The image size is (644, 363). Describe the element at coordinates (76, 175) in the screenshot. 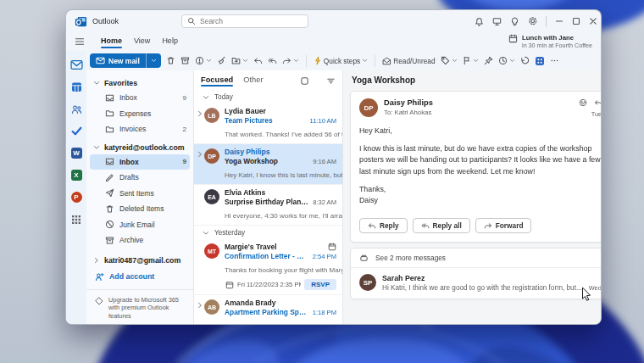

I see `rail-excel-icon: X` at that location.